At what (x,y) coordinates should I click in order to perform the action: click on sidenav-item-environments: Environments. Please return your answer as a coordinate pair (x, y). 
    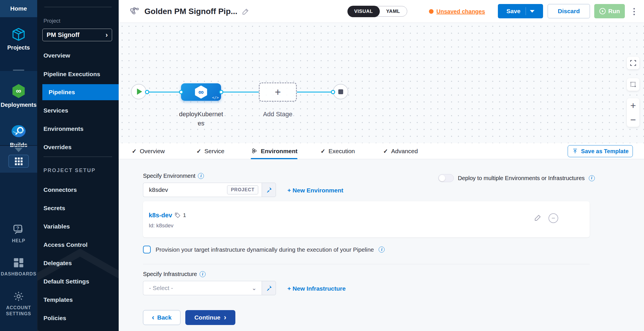
    Looking at the image, I should click on (78, 129).